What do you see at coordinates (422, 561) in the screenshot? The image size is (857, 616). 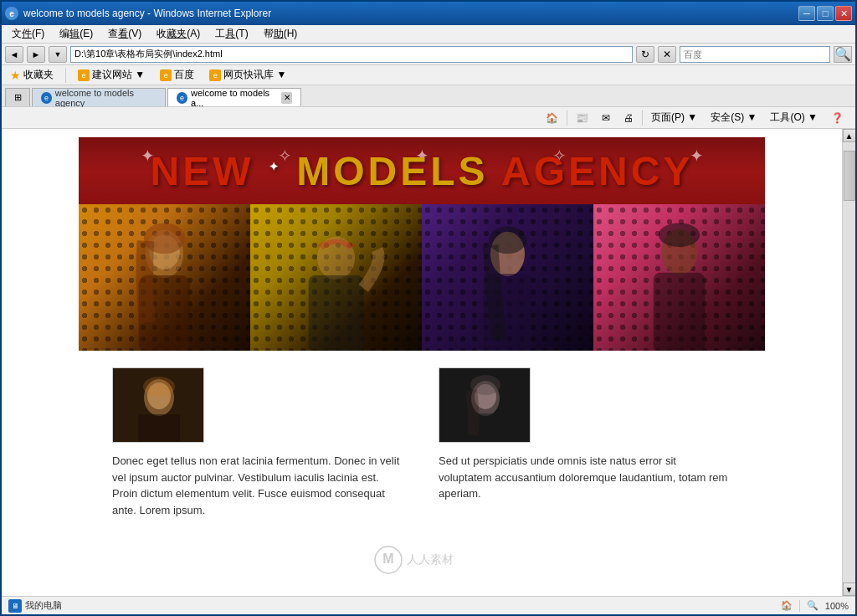 I see `watermark: M 人人素材` at bounding box center [422, 561].